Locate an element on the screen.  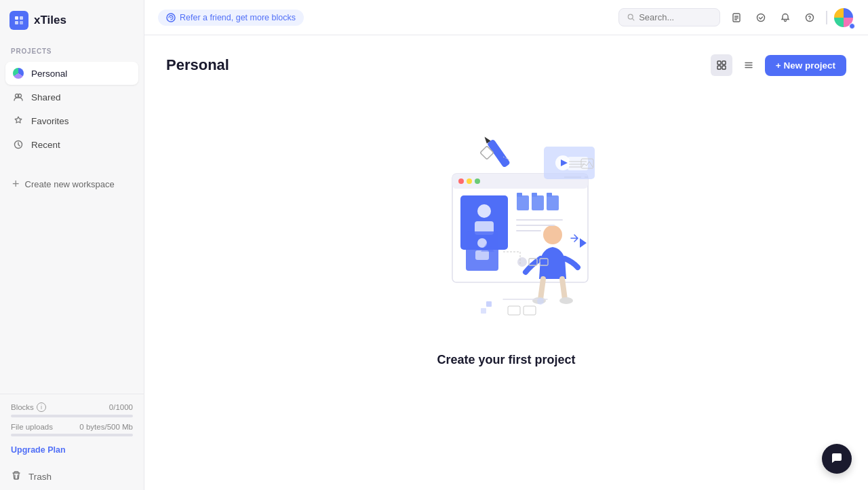
sidebar-item-shared: Shared is located at coordinates (72, 97).